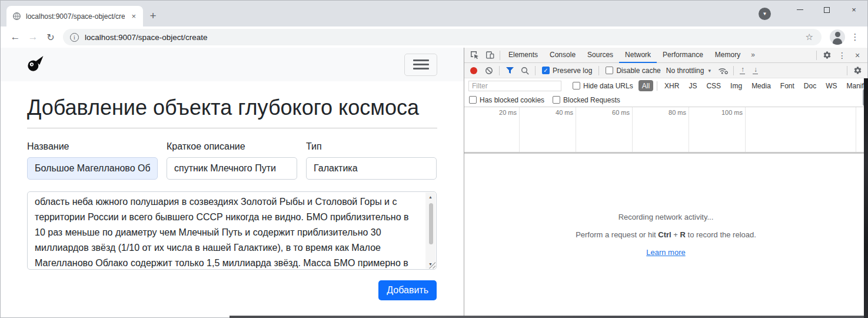 The image size is (868, 318). What do you see at coordinates (232, 160) in the screenshot?
I see `form-row: Название Краткое описание Тип` at bounding box center [232, 160].